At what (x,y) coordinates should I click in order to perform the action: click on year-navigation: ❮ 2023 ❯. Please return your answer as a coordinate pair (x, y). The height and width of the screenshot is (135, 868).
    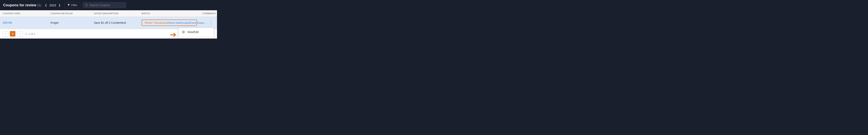
    Looking at the image, I should click on (53, 5).